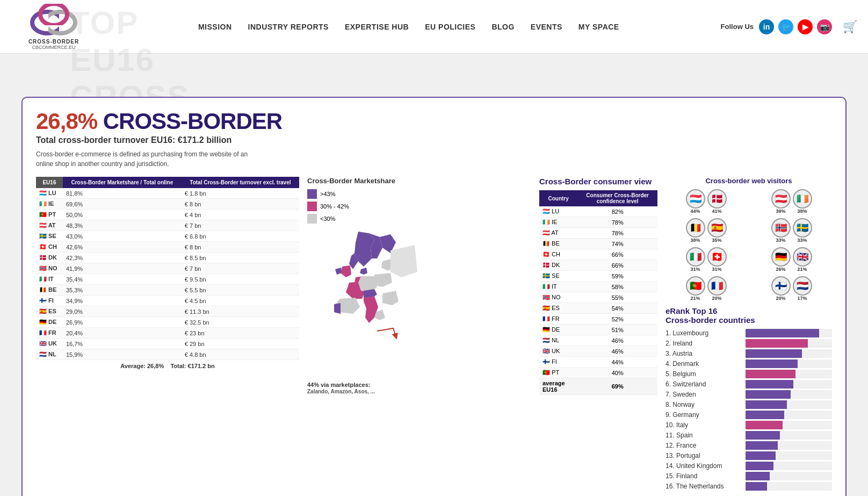  What do you see at coordinates (705, 435) in the screenshot?
I see `erank-item-label: 11. Spain` at bounding box center [705, 435].